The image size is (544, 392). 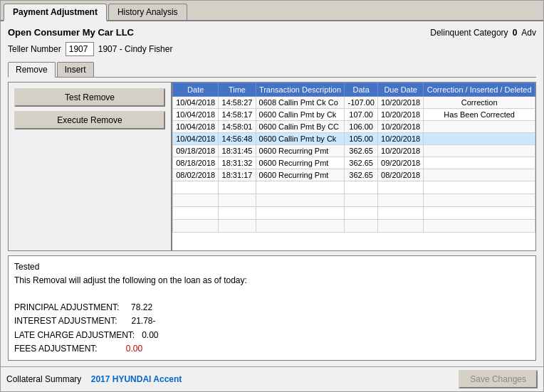 I want to click on table-row: 08/02/201818:31:170600 Recurring Pmt362.…, so click(x=355, y=175).